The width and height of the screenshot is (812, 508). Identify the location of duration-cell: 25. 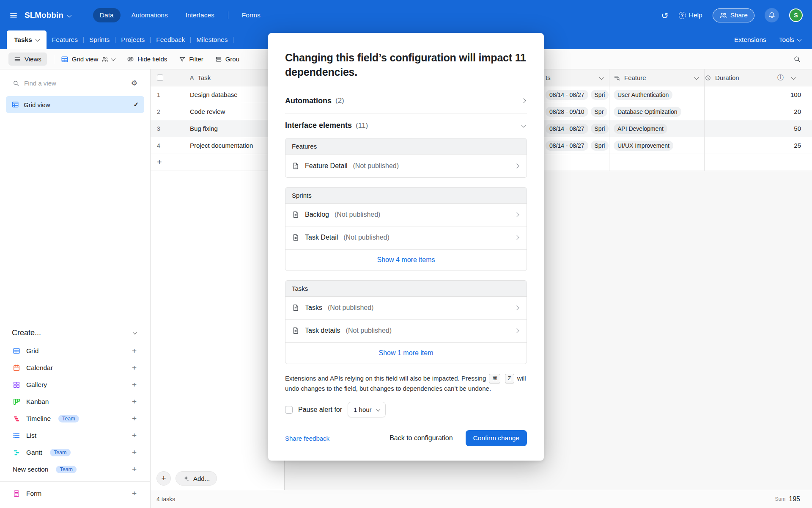
(758, 146).